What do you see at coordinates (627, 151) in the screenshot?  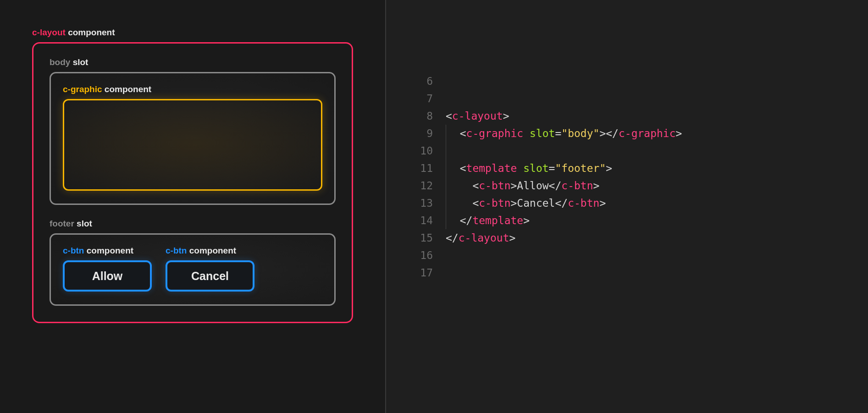 I see `code-line-10: 10` at bounding box center [627, 151].